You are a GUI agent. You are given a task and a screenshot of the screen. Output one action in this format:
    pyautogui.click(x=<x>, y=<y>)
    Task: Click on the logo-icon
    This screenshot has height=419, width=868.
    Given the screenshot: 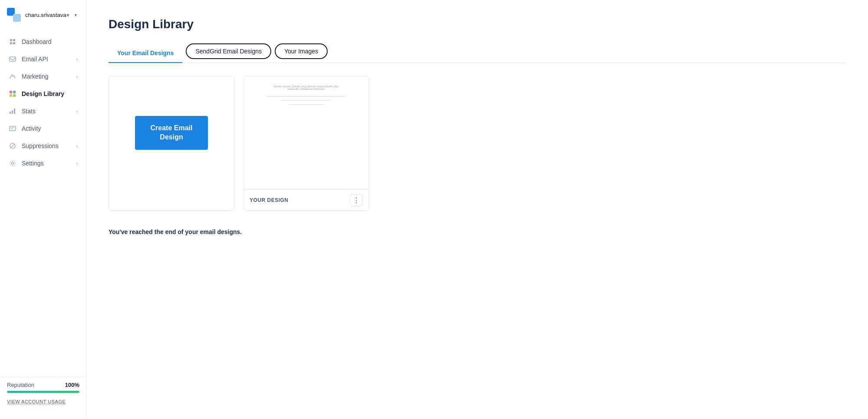 What is the action you would take?
    pyautogui.click(x=14, y=15)
    